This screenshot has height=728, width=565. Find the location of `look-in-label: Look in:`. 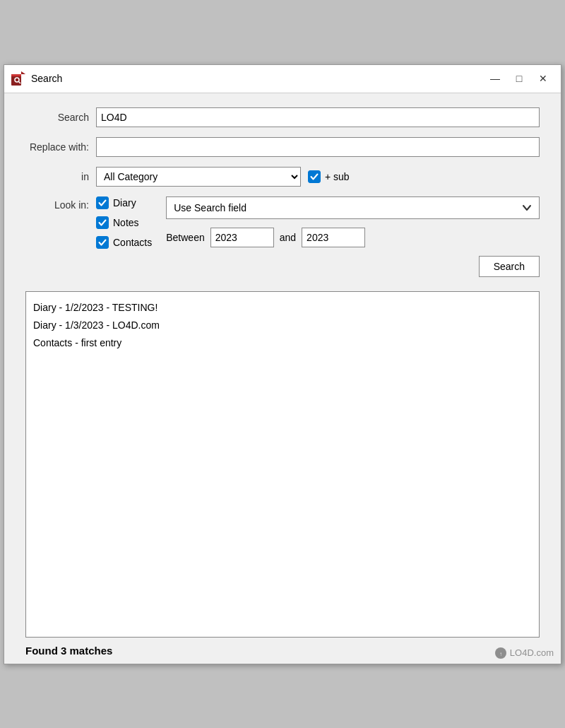

look-in-label: Look in: is located at coordinates (57, 204).